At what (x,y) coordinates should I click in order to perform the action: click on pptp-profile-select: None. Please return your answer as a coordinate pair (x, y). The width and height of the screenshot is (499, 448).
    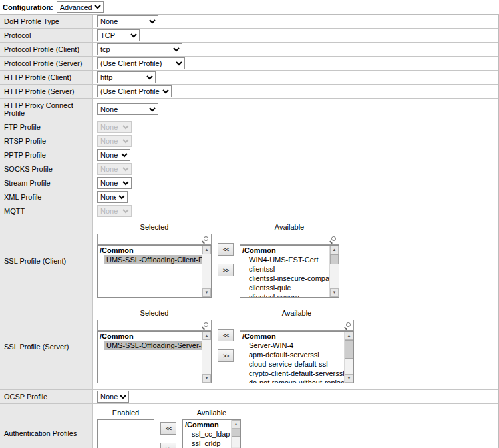
    Looking at the image, I should click on (114, 155).